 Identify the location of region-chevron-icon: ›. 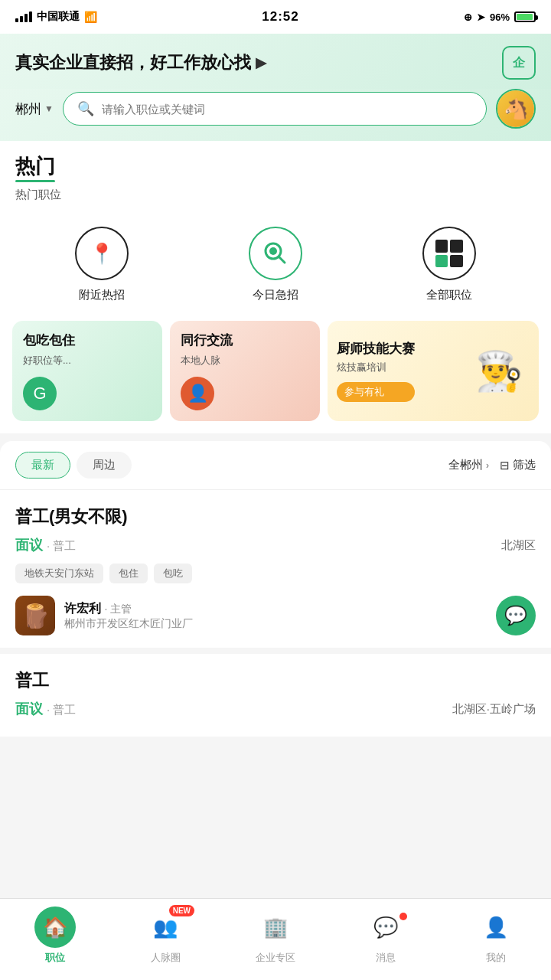
(487, 466).